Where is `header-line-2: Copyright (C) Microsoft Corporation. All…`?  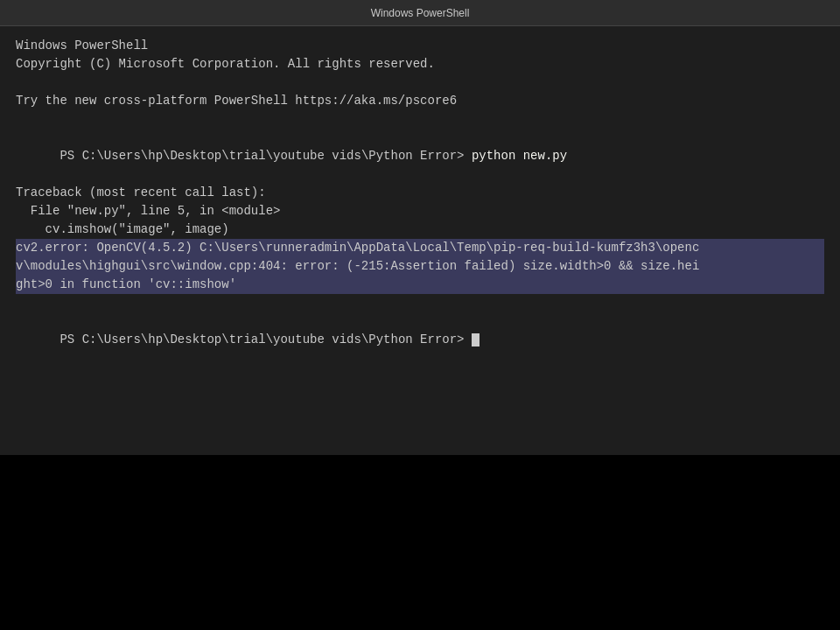
header-line-2: Copyright (C) Microsoft Corporation. All… is located at coordinates (420, 65).